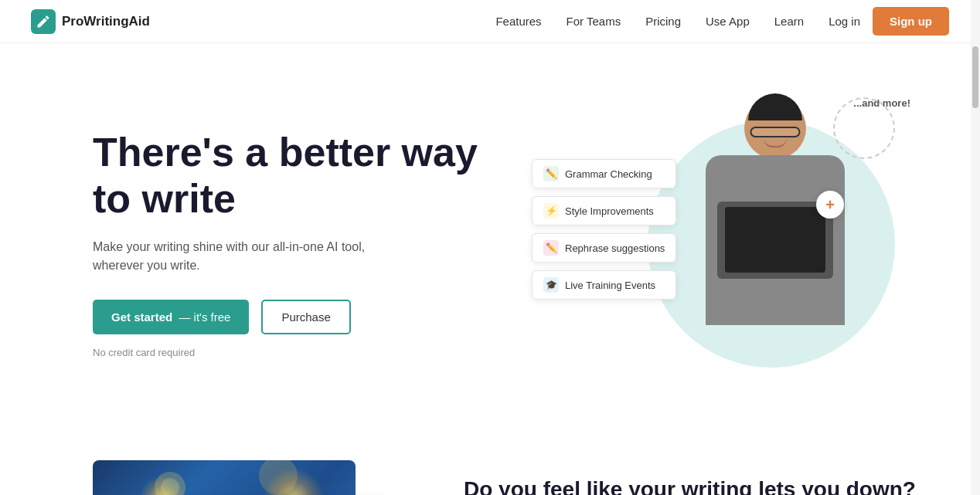 This screenshot has width=980, height=495. I want to click on feature-pill-training: 🎓 Live Training Events, so click(604, 285).